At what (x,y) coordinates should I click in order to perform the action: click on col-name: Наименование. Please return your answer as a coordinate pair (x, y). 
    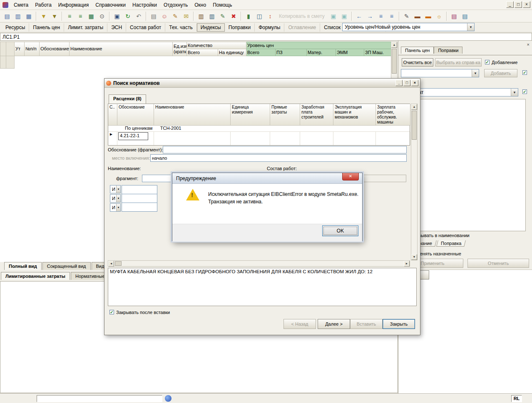
    Looking at the image, I should click on (121, 49).